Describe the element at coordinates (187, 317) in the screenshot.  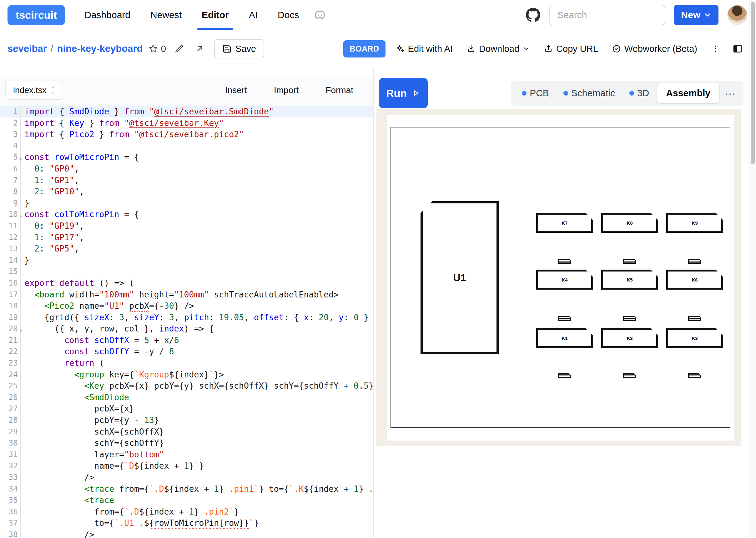
I see `code-line: 19 {grid({ sizeX: 3, sizeY: 3, pitch` at that location.